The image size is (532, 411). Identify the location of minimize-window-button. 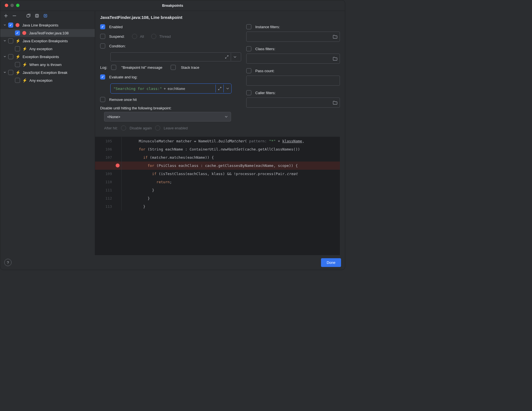
(12, 5).